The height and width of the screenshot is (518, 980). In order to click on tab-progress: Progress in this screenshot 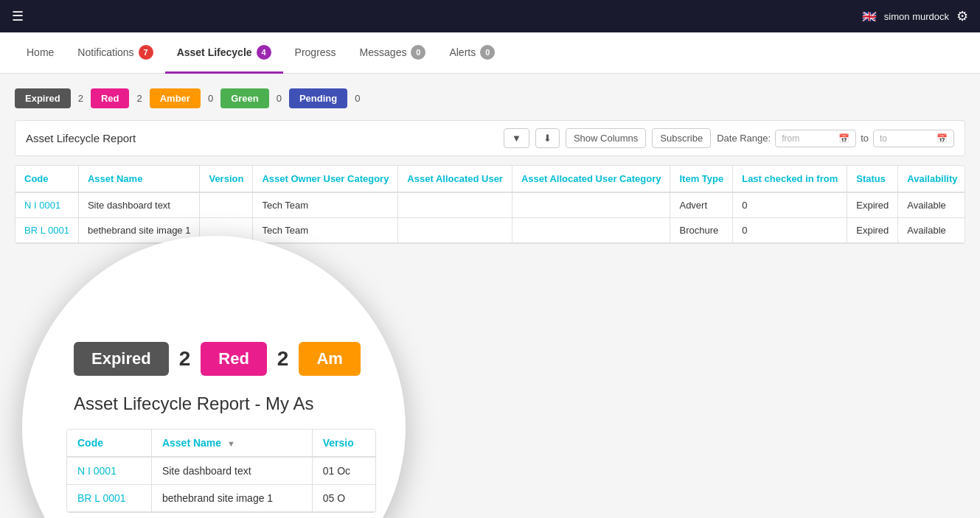, I will do `click(316, 53)`.